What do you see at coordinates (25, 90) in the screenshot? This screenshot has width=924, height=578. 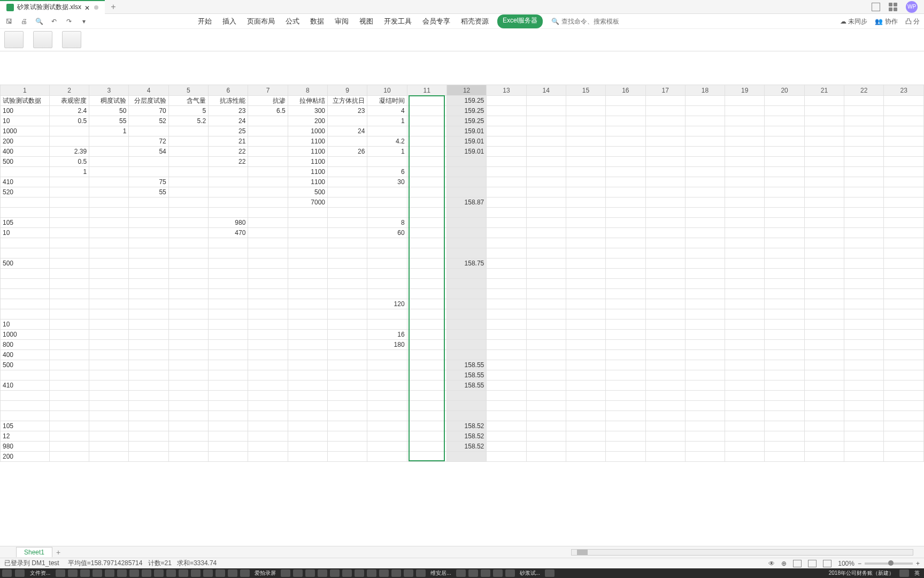 I see `col-header-1: 1` at bounding box center [25, 90].